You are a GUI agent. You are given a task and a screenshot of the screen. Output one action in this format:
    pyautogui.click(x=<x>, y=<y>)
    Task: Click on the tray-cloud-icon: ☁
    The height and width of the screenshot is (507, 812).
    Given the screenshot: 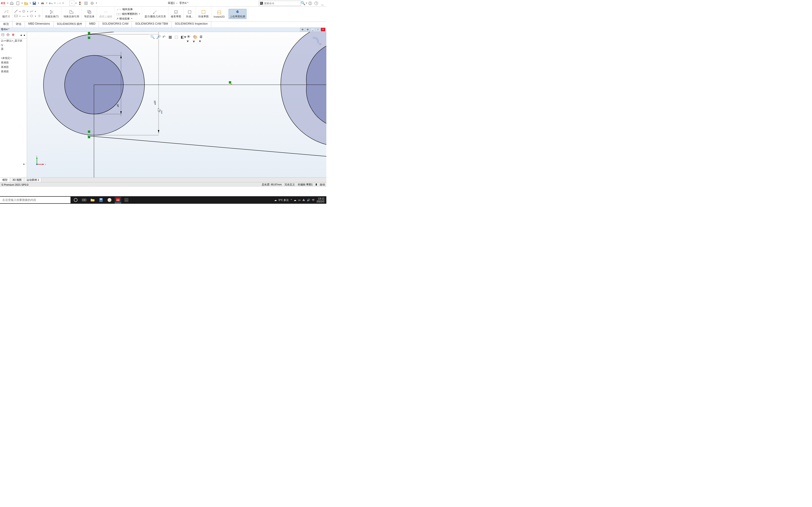 What is the action you would take?
    pyautogui.click(x=295, y=200)
    